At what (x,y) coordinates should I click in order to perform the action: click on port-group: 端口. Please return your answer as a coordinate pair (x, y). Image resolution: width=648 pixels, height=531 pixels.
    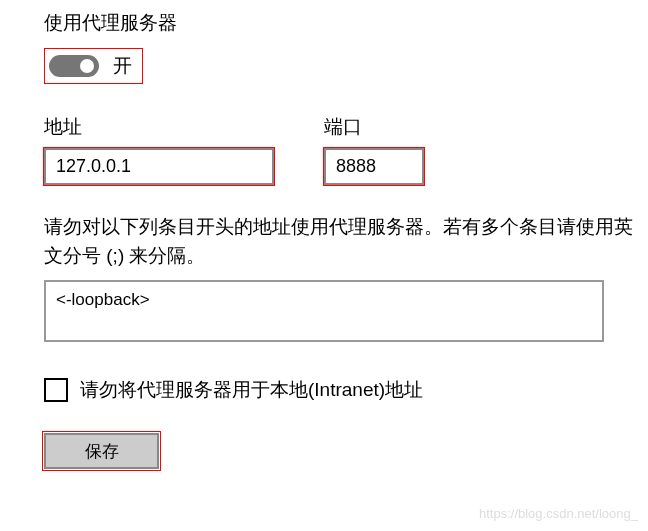
    Looking at the image, I should click on (374, 150).